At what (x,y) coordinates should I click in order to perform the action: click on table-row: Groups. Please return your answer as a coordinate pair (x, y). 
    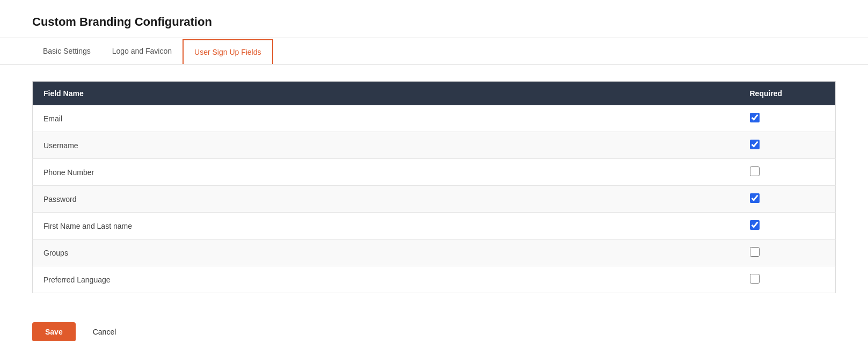
    Looking at the image, I should click on (434, 253).